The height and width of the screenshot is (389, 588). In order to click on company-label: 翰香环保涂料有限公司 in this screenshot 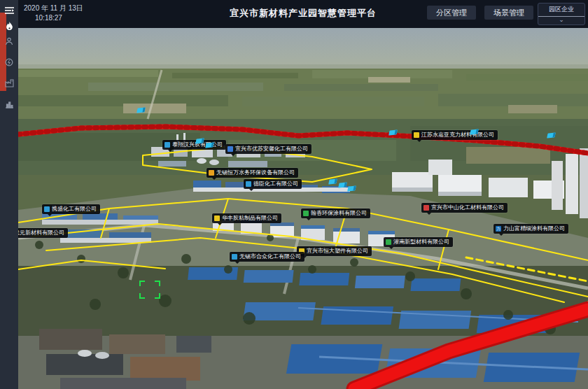, I will do `click(336, 213)`.